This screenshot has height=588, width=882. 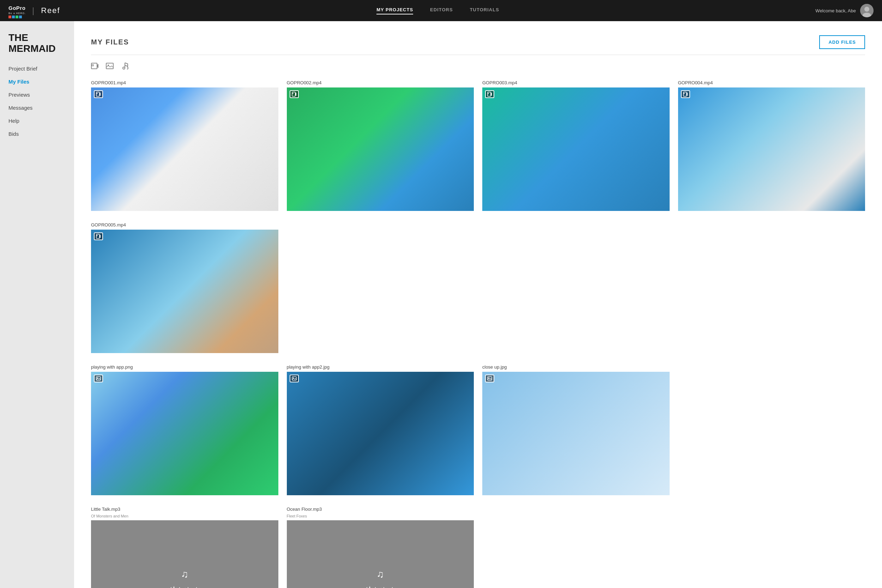 I want to click on file-name: playing with app.png, so click(x=184, y=367).